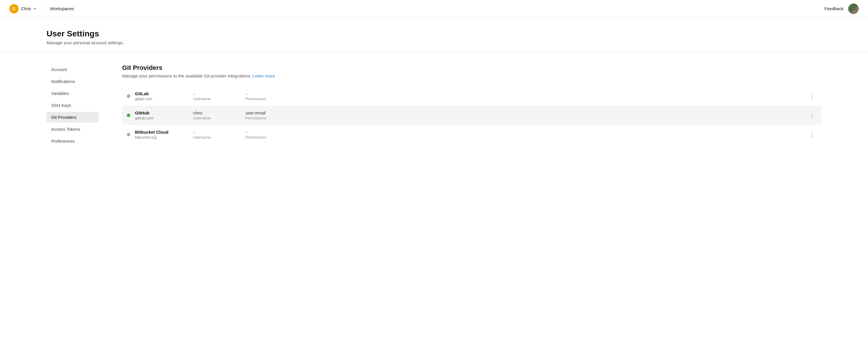  Describe the element at coordinates (214, 132) in the screenshot. I see `bitbucket-username-value: –` at that location.